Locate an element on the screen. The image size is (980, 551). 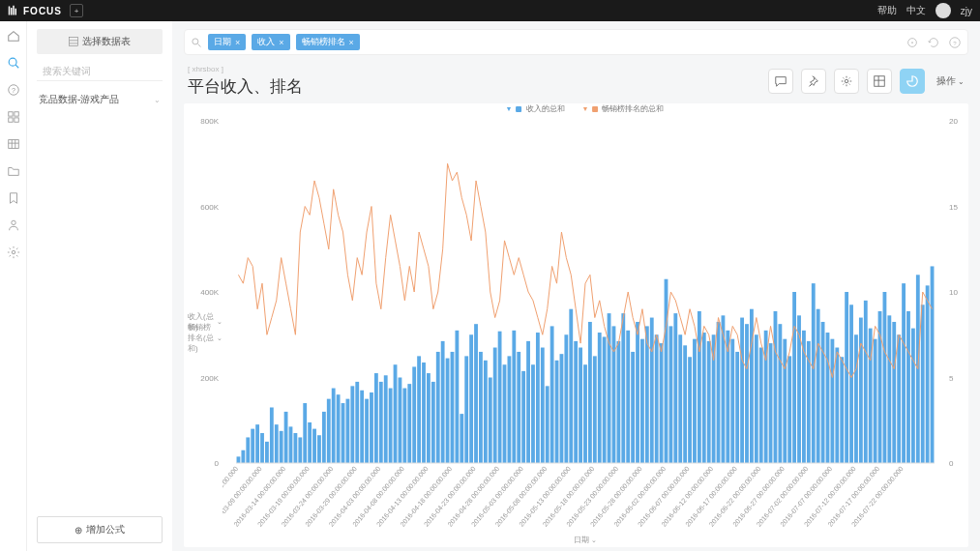
sidebar-dataset-label: 竞品数据-游戏产品 is located at coordinates (79, 100).